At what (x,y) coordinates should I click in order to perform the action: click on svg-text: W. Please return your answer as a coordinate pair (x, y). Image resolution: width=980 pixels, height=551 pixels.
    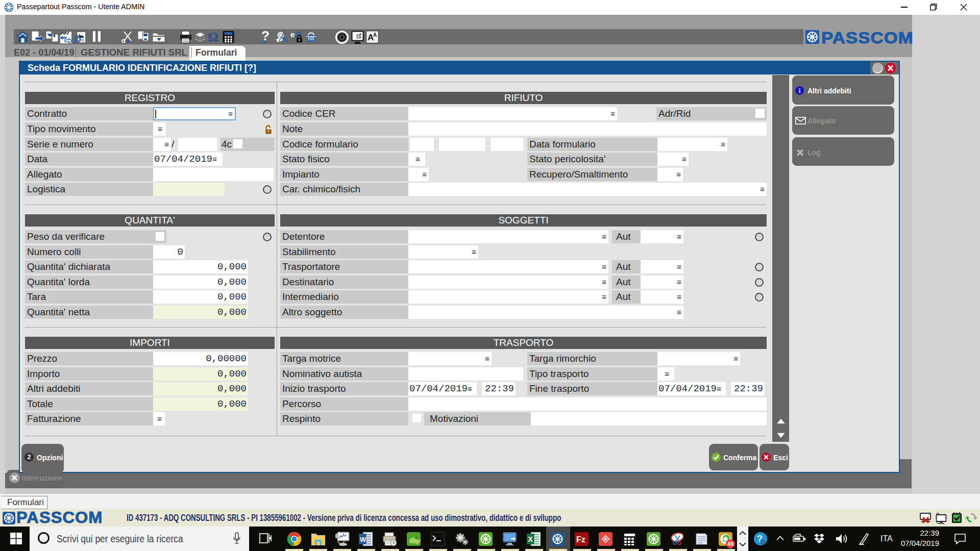
    Looking at the image, I should click on (363, 540).